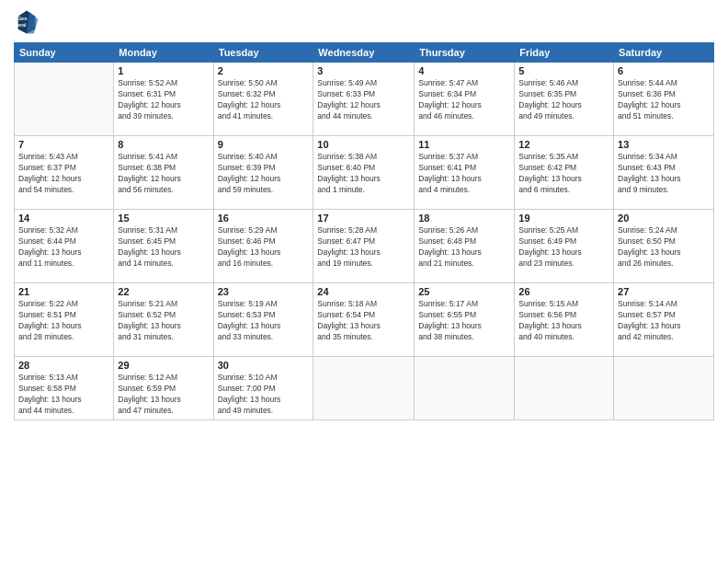 This screenshot has height=563, width=728. Describe the element at coordinates (164, 71) in the screenshot. I see `day-number: 1` at that location.